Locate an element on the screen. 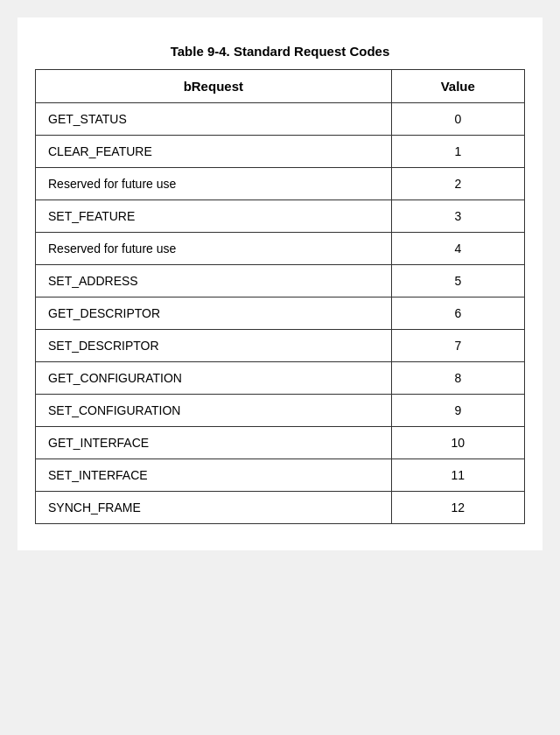  cell-value-4: 4 is located at coordinates (458, 248).